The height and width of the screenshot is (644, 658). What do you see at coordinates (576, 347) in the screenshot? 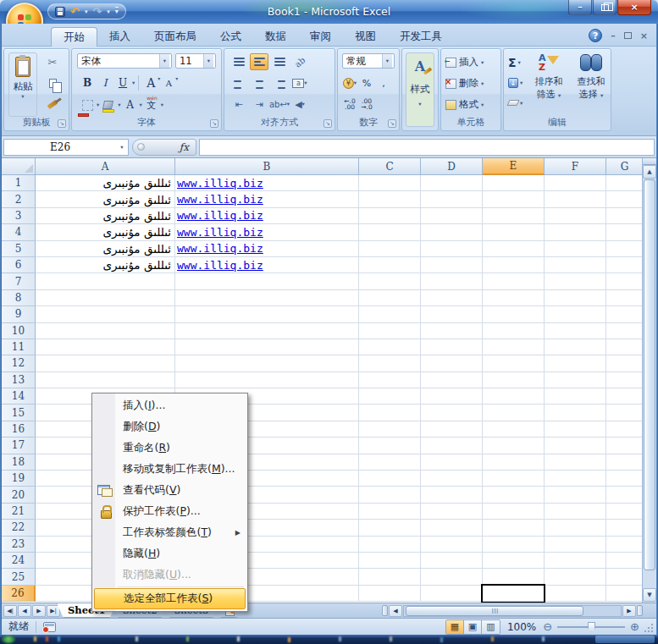
I see `cell-F11` at bounding box center [576, 347].